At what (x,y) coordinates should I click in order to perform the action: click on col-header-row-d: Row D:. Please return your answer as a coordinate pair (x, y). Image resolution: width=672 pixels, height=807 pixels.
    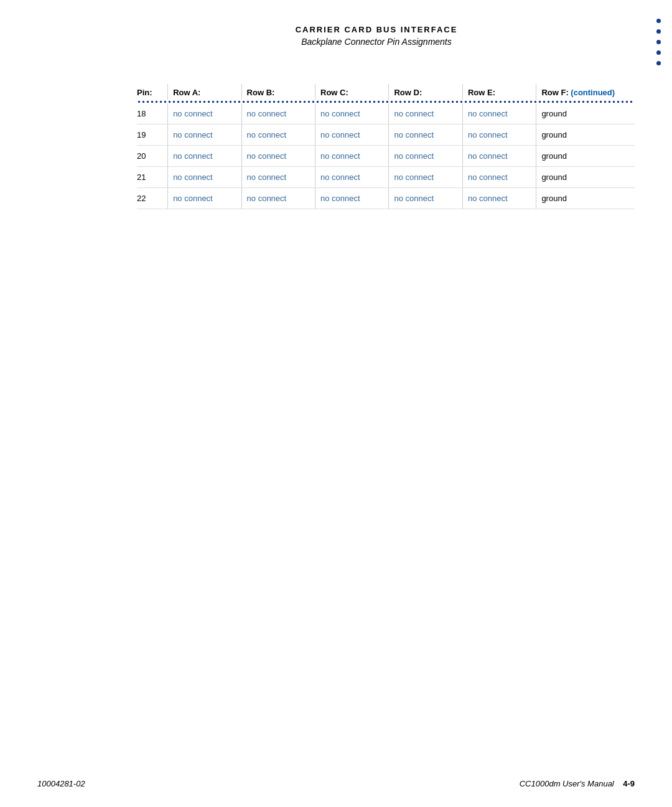
    Looking at the image, I should click on (426, 92).